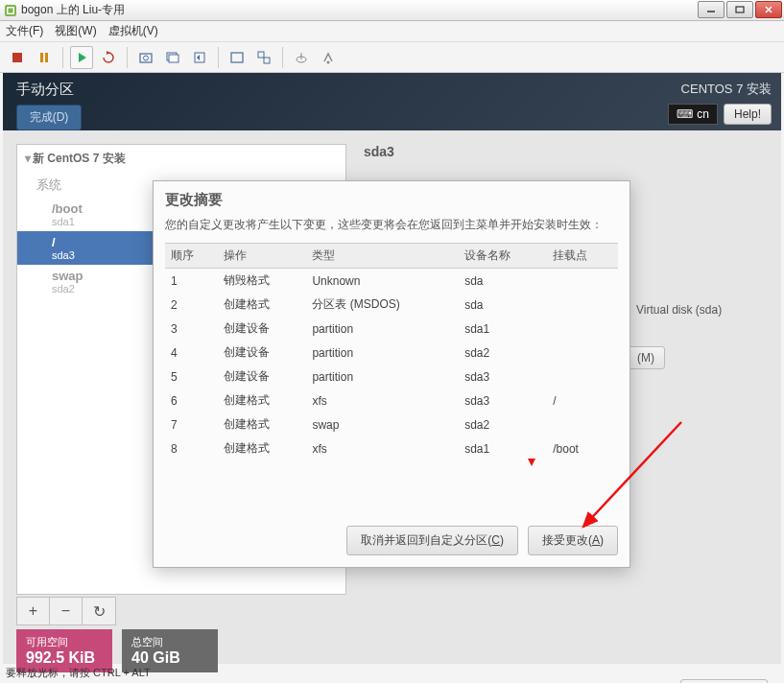 The image size is (784, 683). What do you see at coordinates (379, 152) in the screenshot?
I see `detail-pane: sda3` at bounding box center [379, 152].